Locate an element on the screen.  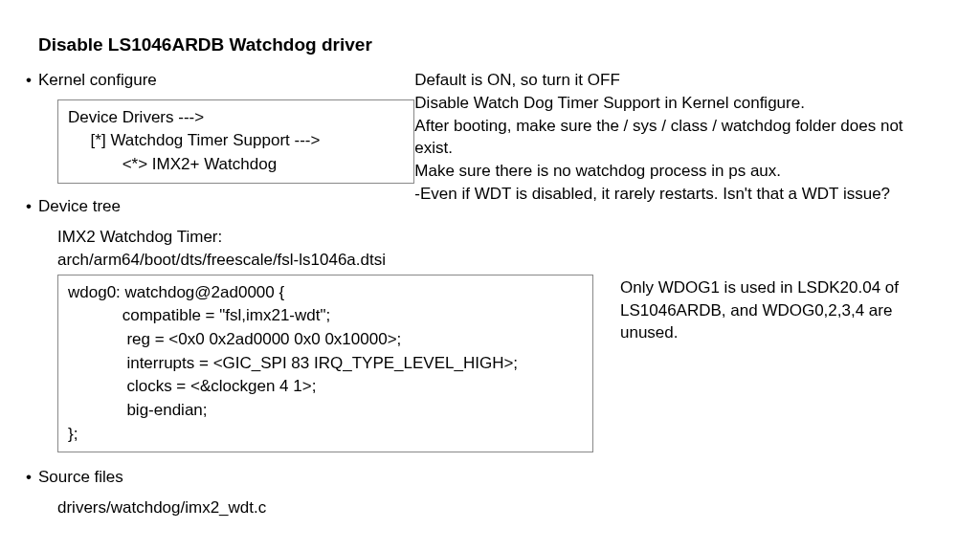
page-title: Disable LS1046ARDB Watchdog driver is located at coordinates (490, 45).